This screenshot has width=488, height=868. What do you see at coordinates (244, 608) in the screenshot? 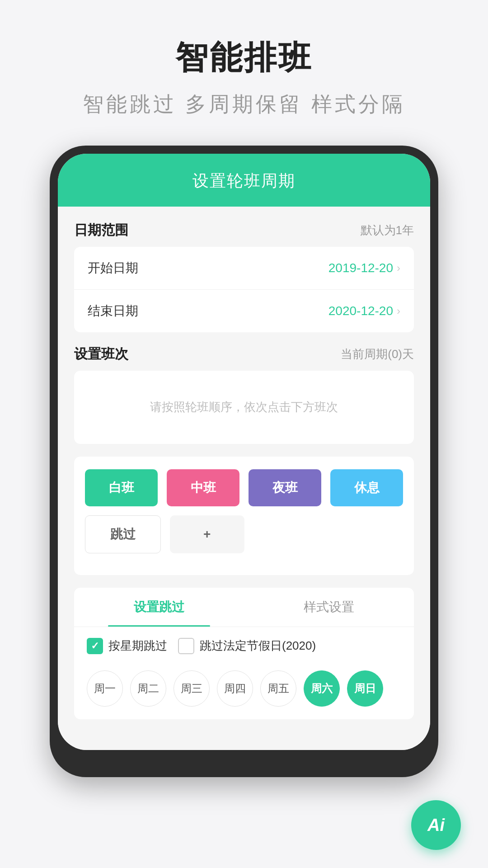
I see `tab-bar: 设置跳过 样式设置` at bounding box center [244, 608].